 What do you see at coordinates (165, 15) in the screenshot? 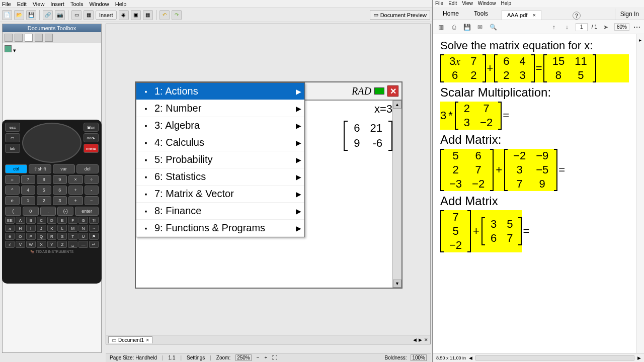
I see `undo-icon: ↶` at bounding box center [165, 15].